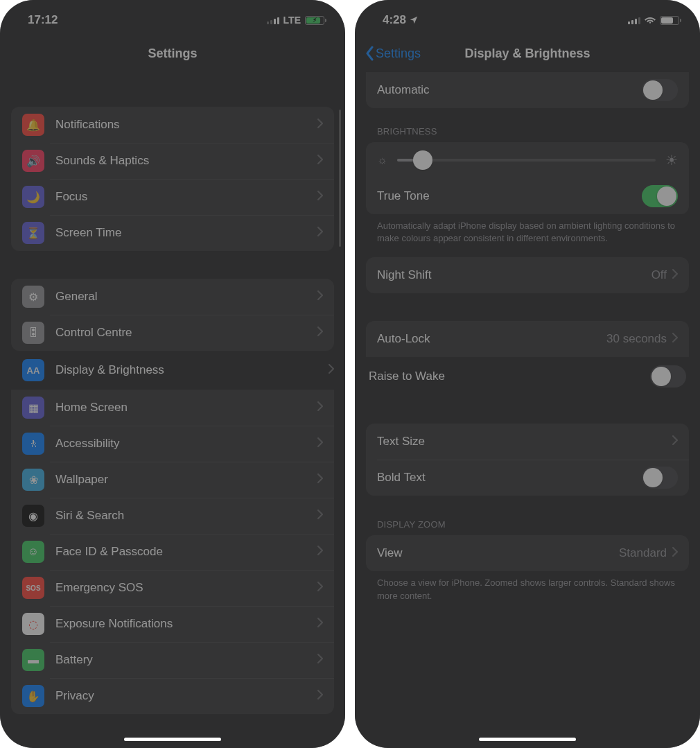  What do you see at coordinates (527, 376) in the screenshot?
I see `row-raise-to-wake: Raise to Wake` at bounding box center [527, 376].